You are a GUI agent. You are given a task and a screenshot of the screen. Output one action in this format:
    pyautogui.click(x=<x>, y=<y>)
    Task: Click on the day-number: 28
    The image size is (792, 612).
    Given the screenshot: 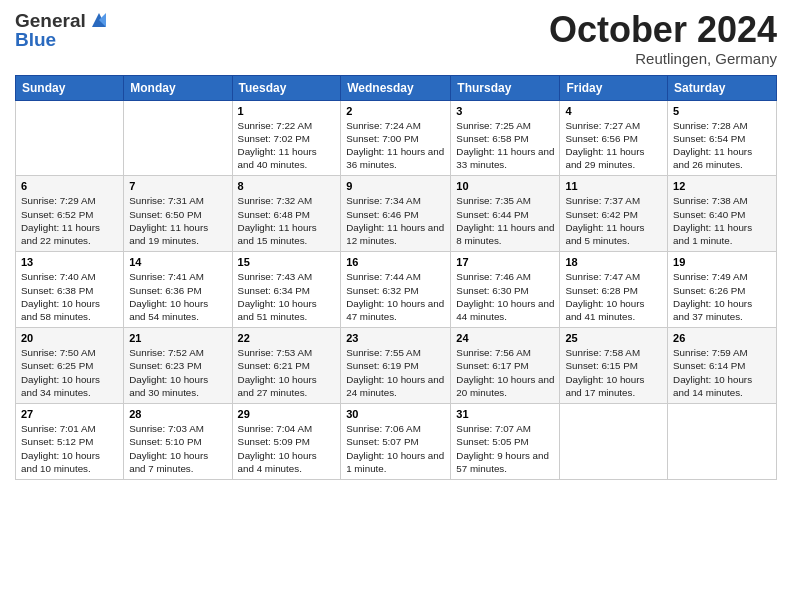 What is the action you would take?
    pyautogui.click(x=178, y=414)
    